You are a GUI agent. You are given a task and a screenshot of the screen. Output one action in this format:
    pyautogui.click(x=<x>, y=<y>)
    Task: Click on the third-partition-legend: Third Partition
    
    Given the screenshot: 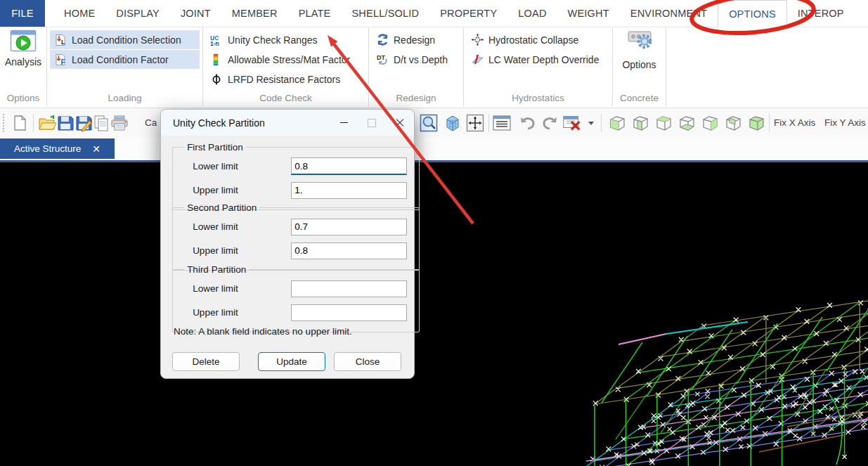 What is the action you would take?
    pyautogui.click(x=216, y=270)
    